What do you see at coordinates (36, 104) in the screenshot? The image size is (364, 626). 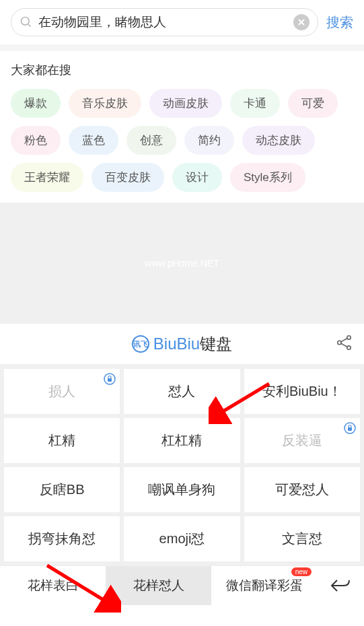 I see `hot-tag: 爆款` at bounding box center [36, 104].